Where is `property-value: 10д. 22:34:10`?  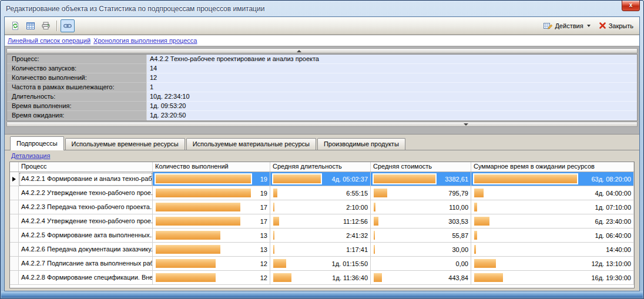 property-value: 10д. 22:34:10 is located at coordinates (392, 97).